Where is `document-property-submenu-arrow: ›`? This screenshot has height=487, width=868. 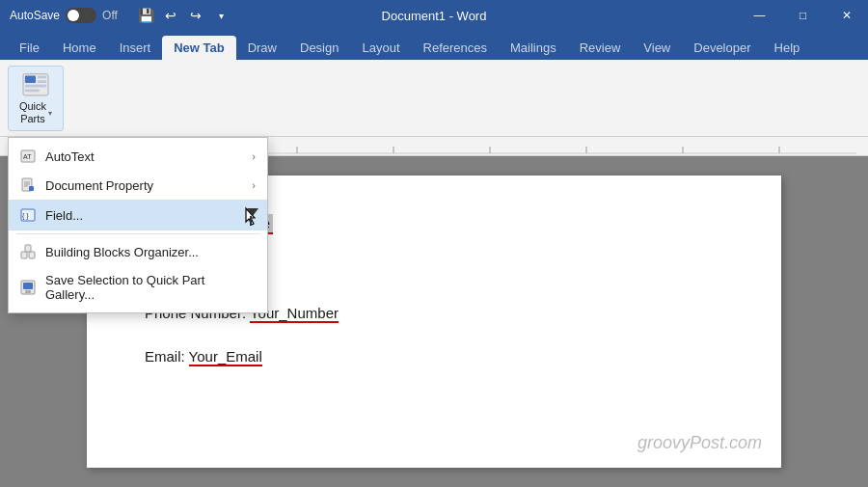 document-property-submenu-arrow: › is located at coordinates (254, 185).